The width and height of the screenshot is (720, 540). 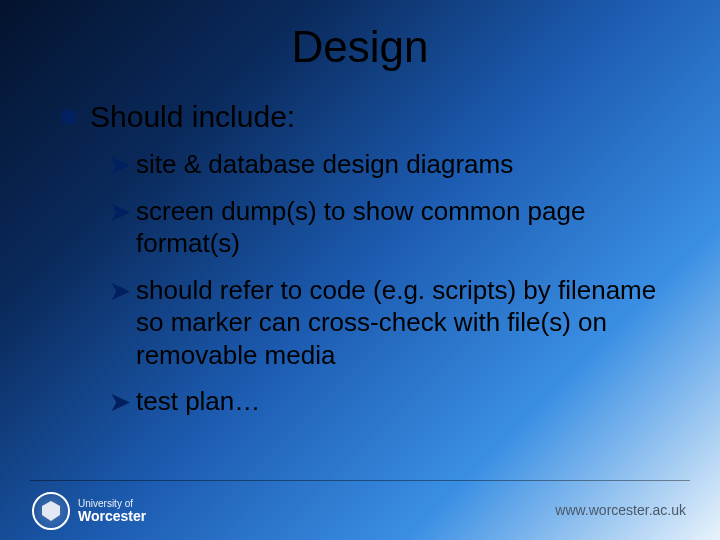 What do you see at coordinates (112, 504) in the screenshot?
I see `org-line1: University of` at bounding box center [112, 504].